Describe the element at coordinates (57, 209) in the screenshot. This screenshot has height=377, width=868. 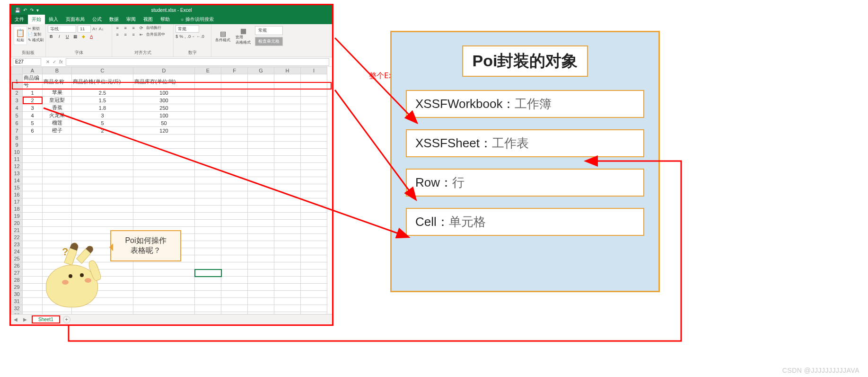
I see `cell-B18` at that location.